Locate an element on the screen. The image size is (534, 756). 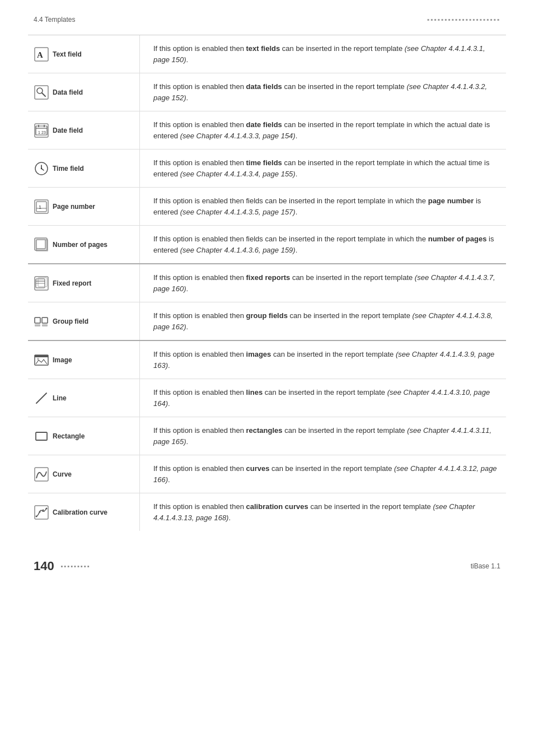
right-cell-image: If this option is enabled then images ca… is located at coordinates (323, 360).